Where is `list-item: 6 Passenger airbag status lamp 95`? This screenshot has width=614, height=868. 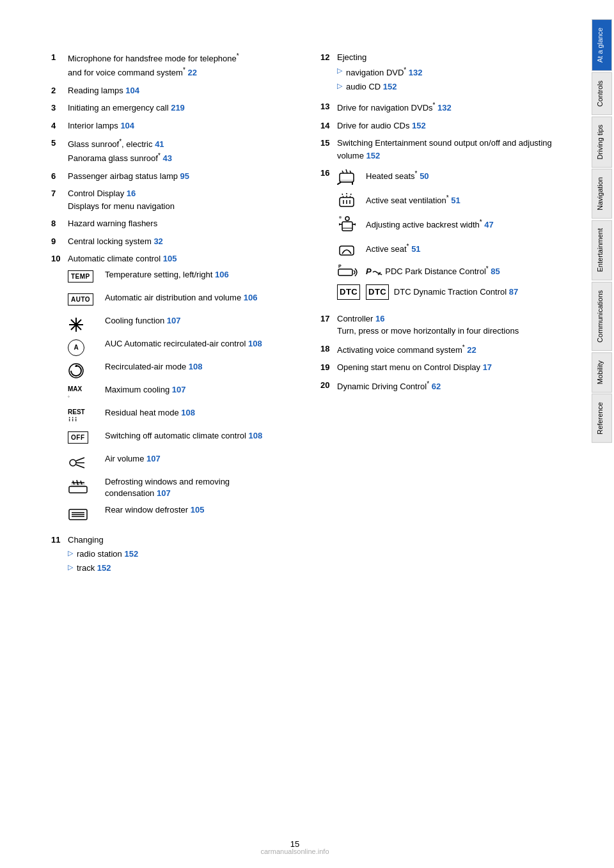 list-item: 6 Passenger airbag status lamp 95 is located at coordinates (173, 176).